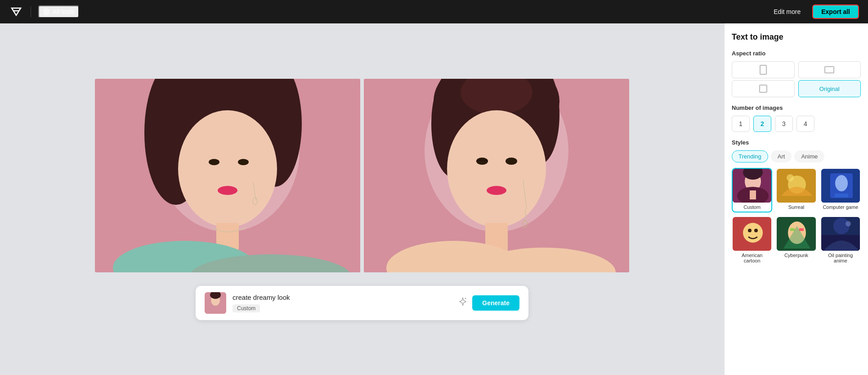 This screenshot has height=375, width=868. What do you see at coordinates (796, 185) in the screenshot?
I see `style-card-img-surreal` at bounding box center [796, 185].